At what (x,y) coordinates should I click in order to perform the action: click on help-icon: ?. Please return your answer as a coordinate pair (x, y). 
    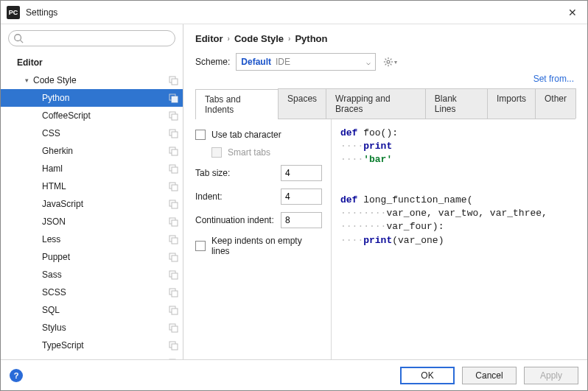
    Looking at the image, I should click on (16, 376).